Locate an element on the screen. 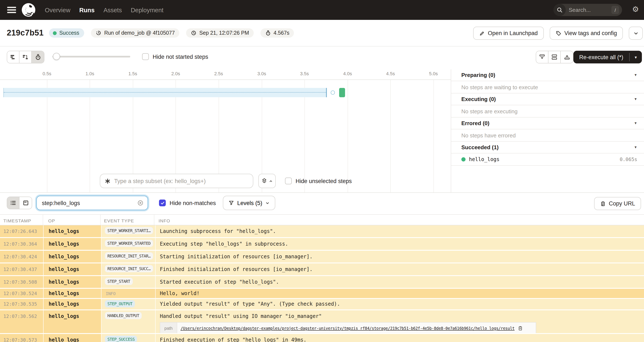 This screenshot has height=342, width=644. run-of-tag: Run of demo_job @ 4f105077 is located at coordinates (135, 33).